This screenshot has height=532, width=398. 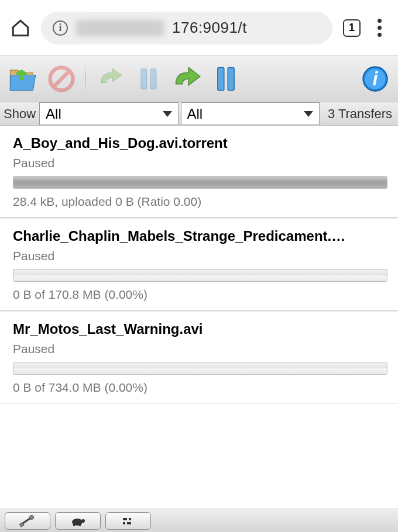 What do you see at coordinates (60, 28) in the screenshot?
I see `site-info-icon: i` at bounding box center [60, 28].